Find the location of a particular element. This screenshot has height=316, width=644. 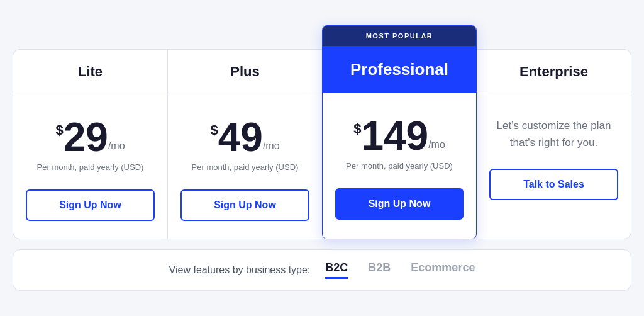

signup-button-plus: Sign Up Now is located at coordinates (245, 205).